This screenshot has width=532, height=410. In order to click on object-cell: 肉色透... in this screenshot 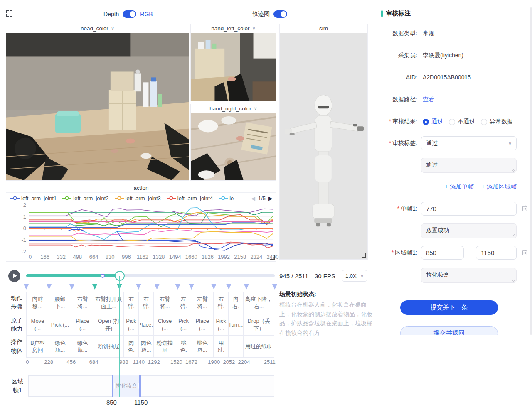, I will do `click(146, 346)`.